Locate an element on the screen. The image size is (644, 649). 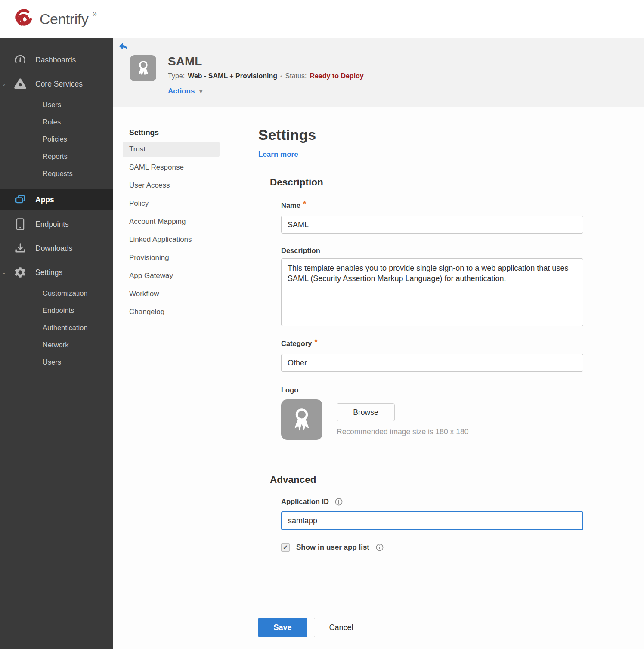
sidebar-item-reports: Reports is located at coordinates (56, 156).